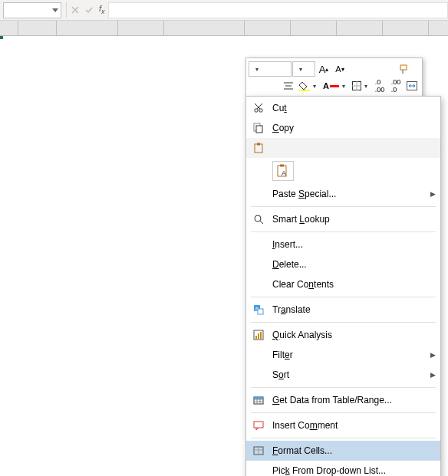 This screenshot has width=448, height=476. What do you see at coordinates (308, 86) in the screenshot?
I see `fill-color-icon: ▾` at bounding box center [308, 86].